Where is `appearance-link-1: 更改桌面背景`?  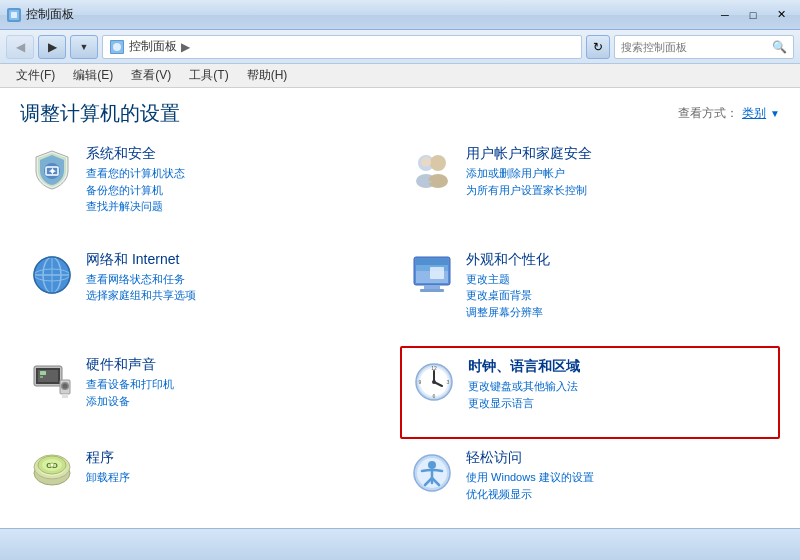 appearance-link-1: 更改桌面背景 is located at coordinates (619, 296).